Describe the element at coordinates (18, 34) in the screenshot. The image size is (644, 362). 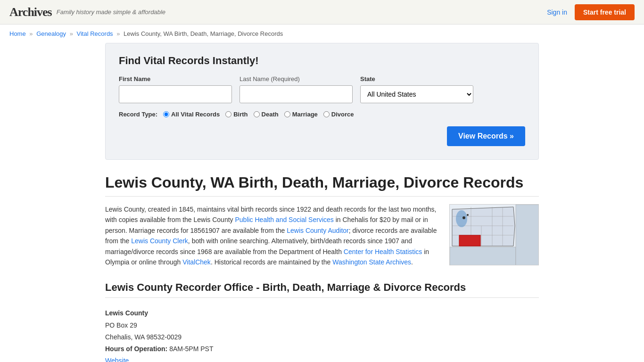
I see `breadcrumb-home: Home` at that location.